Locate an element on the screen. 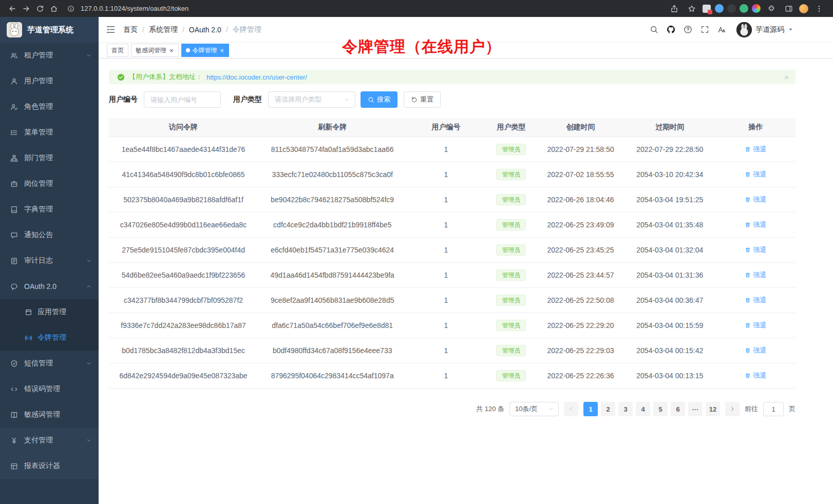 Image resolution: width=833 pixels, height=504 pixels. page-button: 4 is located at coordinates (643, 409).